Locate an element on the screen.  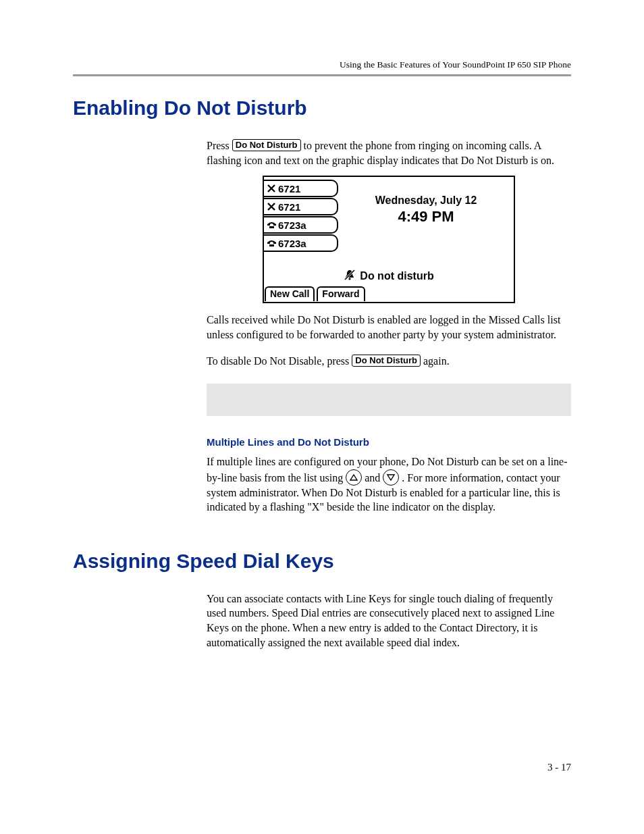
text: Press is located at coordinates (219, 146).